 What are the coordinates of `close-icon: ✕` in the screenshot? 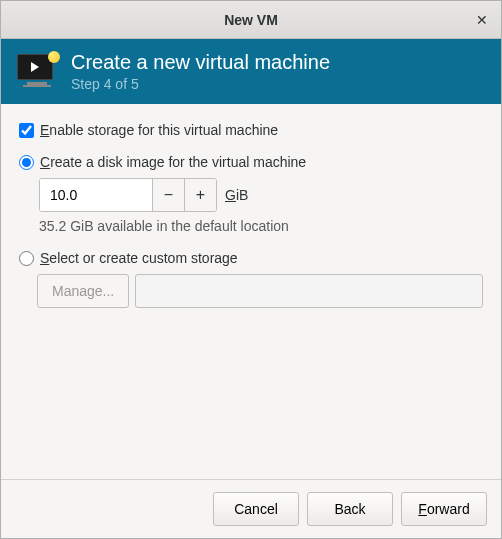 It's located at (482, 20).